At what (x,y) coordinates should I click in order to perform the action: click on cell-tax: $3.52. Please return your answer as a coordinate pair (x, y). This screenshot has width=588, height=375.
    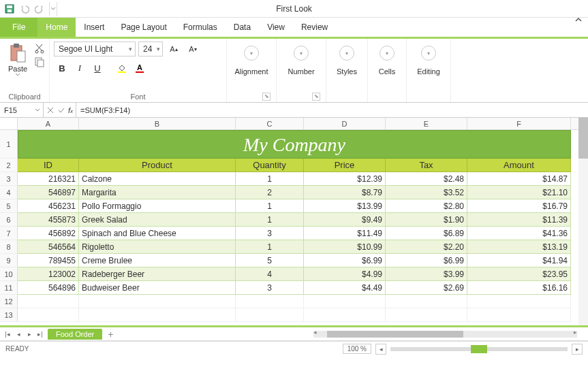
    Looking at the image, I should click on (427, 193).